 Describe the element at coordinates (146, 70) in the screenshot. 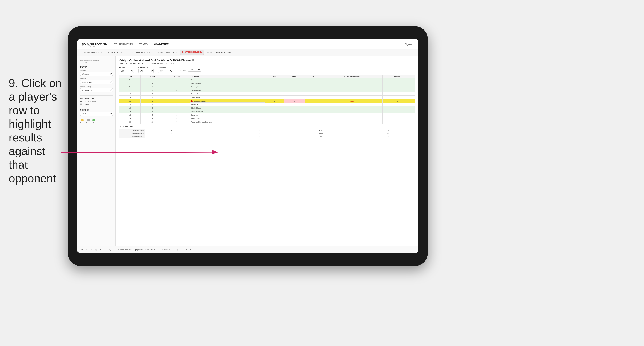

I see `conference-filter: Conference (All)` at that location.